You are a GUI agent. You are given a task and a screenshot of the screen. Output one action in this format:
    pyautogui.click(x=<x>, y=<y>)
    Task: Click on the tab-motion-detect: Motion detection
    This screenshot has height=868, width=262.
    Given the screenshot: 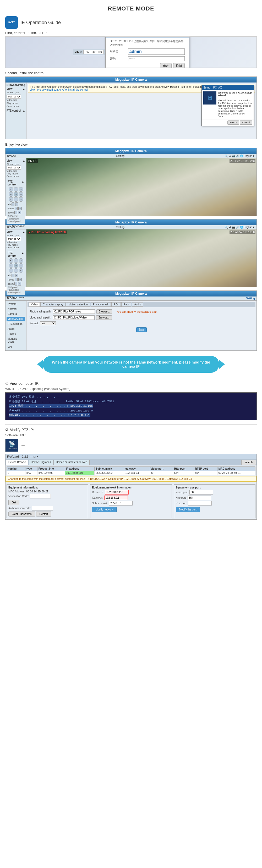 What is the action you would take?
    pyautogui.click(x=78, y=305)
    